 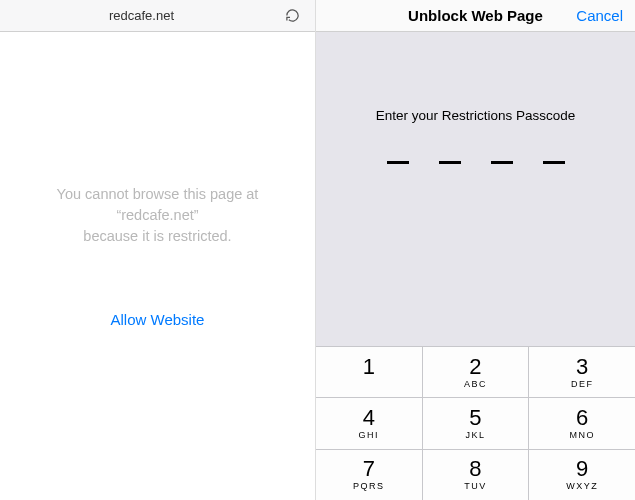 What do you see at coordinates (370, 435) in the screenshot?
I see `key-letters: GHI` at bounding box center [370, 435].